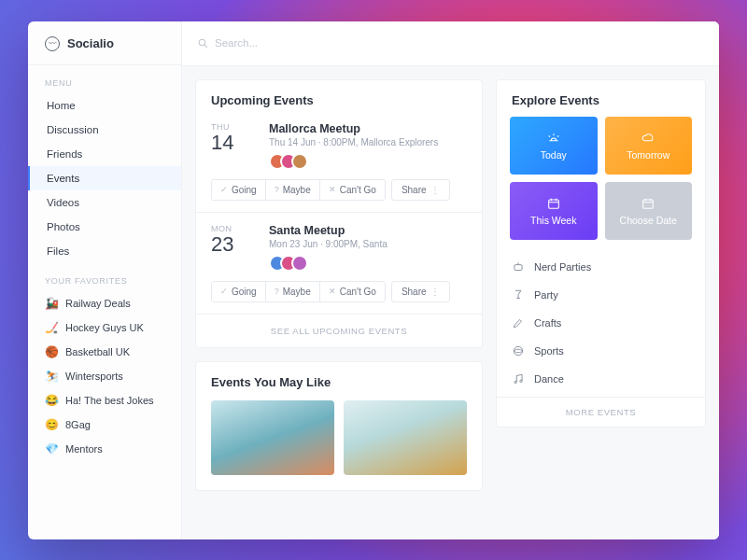 This screenshot has width=747, height=560. What do you see at coordinates (549, 351) in the screenshot?
I see `category-label: Sports` at bounding box center [549, 351].